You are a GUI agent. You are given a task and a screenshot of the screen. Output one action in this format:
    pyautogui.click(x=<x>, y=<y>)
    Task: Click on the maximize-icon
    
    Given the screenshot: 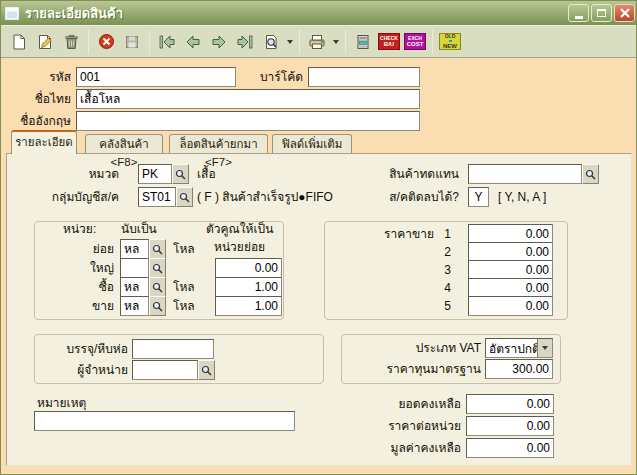 What is the action you would take?
    pyautogui.click(x=602, y=13)
    